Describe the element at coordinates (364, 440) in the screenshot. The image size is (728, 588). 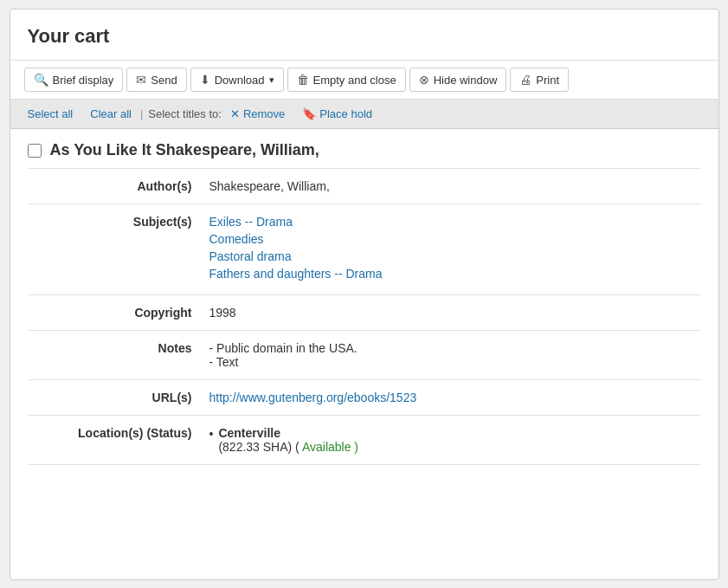
I see `location-row: Location(s) (Status) • Centerville (822.…` at that location.